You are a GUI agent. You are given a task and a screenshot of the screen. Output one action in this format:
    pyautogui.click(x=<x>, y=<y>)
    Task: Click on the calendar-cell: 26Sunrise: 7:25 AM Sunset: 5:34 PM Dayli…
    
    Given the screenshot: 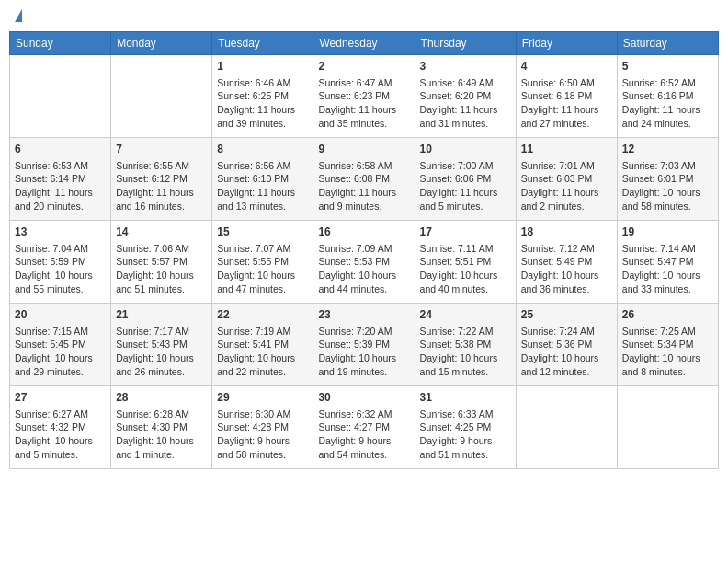 What is the action you would take?
    pyautogui.click(x=667, y=345)
    